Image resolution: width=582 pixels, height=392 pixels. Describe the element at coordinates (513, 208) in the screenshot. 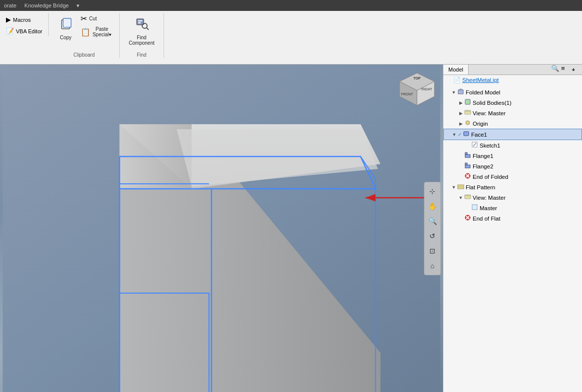

I see `tree-item-master: Master` at that location.